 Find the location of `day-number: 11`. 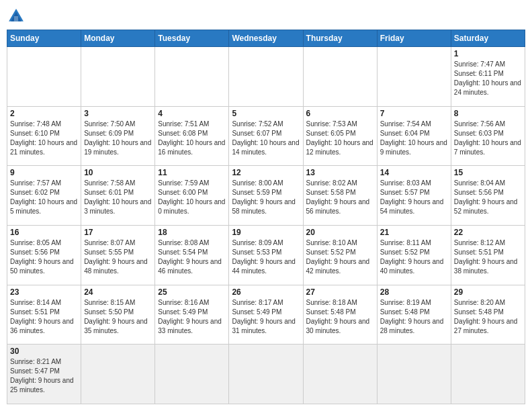

day-number: 11 is located at coordinates (192, 173).